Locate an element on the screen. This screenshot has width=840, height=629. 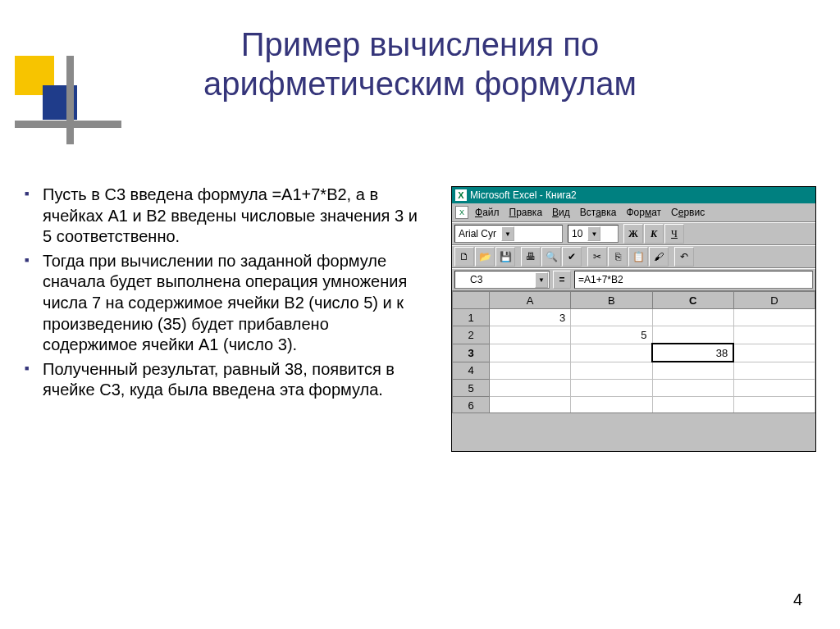
bold-button: Ж is located at coordinates (633, 234).